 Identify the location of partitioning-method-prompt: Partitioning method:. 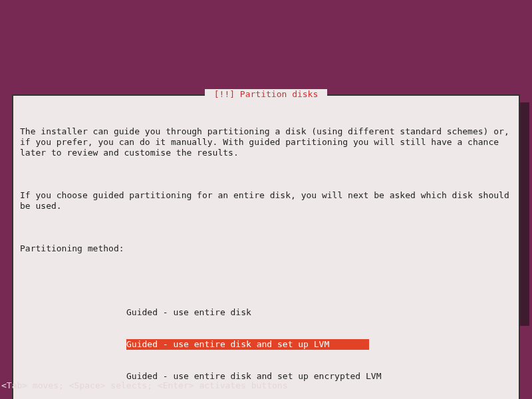
(266, 249).